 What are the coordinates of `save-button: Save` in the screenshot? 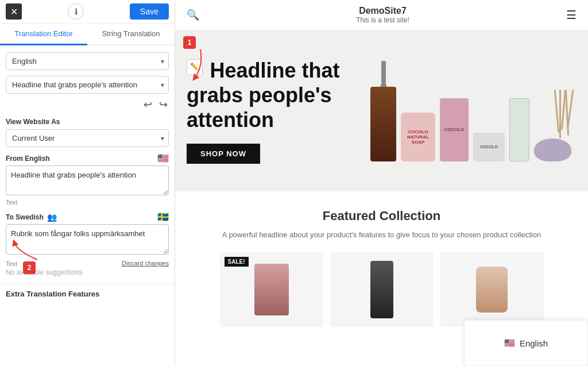 It's located at (149, 11).